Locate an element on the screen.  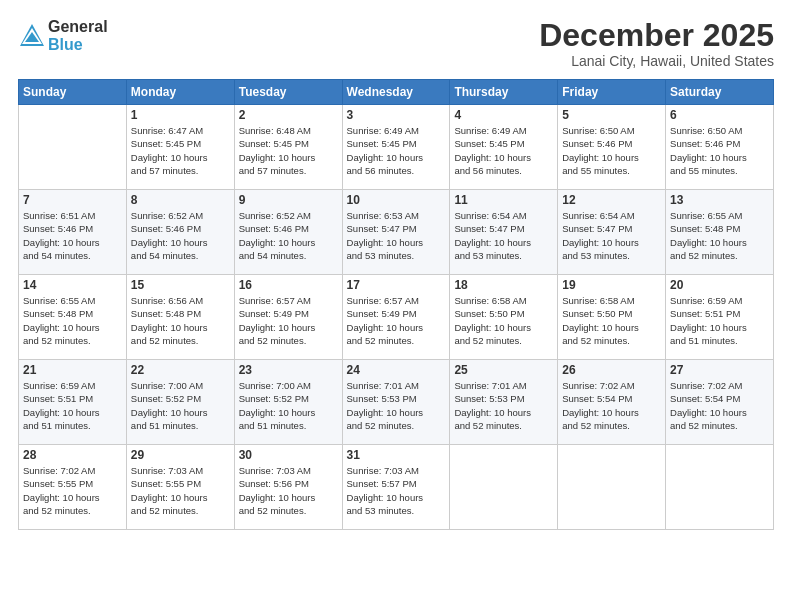
calendar-weekday-saturday: Saturday is located at coordinates (720, 92).